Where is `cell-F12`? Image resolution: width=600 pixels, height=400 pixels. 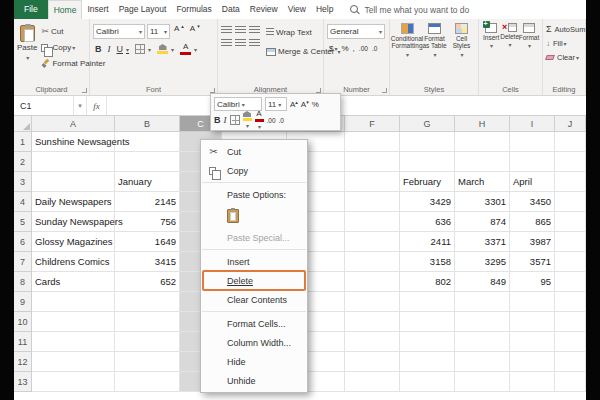 cell-F12 is located at coordinates (372, 362).